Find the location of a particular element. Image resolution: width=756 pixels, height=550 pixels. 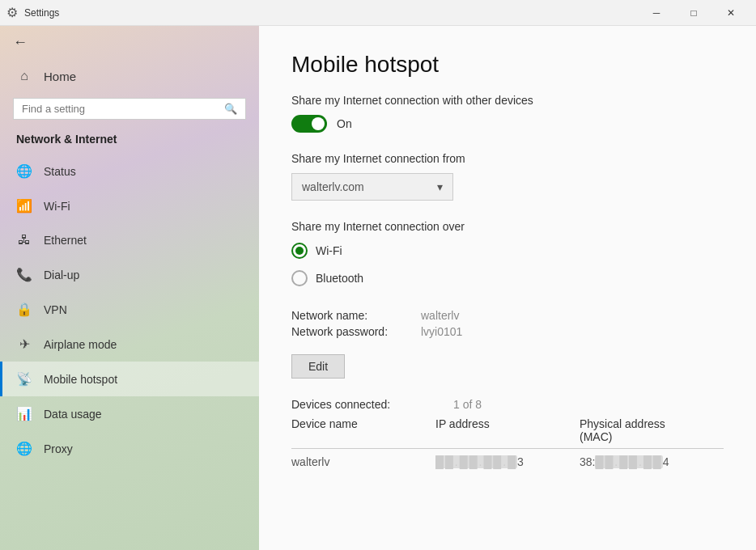

back-button: ← is located at coordinates (130, 42).